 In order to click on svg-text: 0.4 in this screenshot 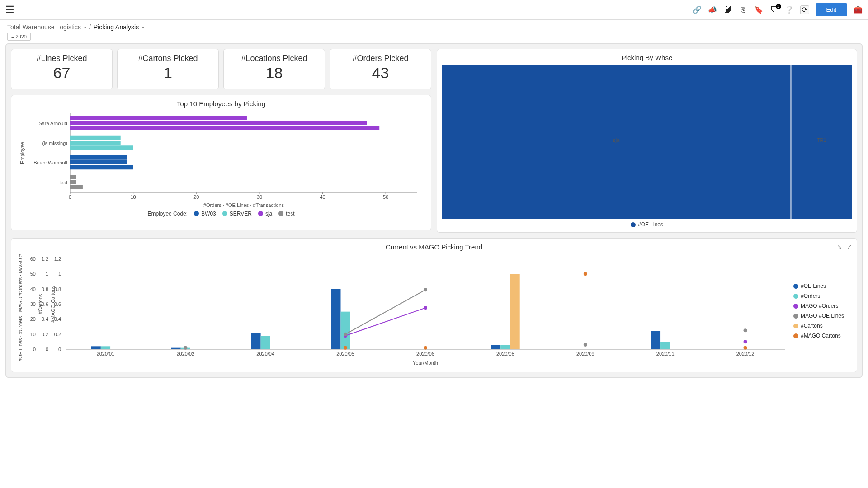, I will do `click(45, 319)`.